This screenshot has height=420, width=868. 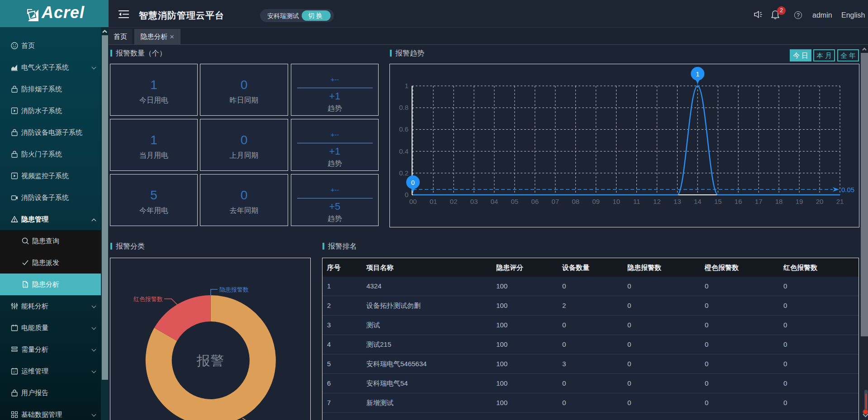 I want to click on svg-text: 16, so click(x=738, y=202).